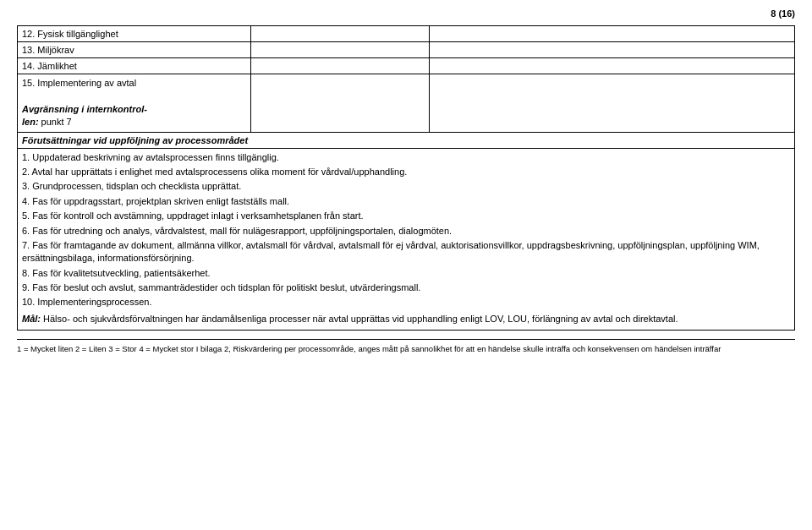 The height and width of the screenshot is (530, 812). I want to click on page-number: 8 (16), so click(406, 14).